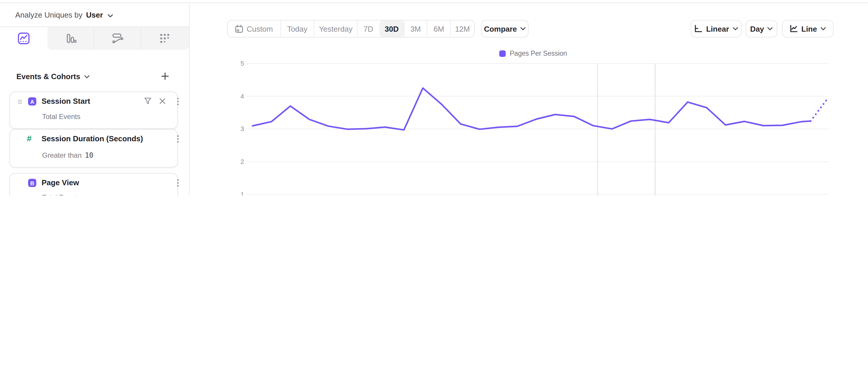 This screenshot has height=391, width=868. What do you see at coordinates (29, 138) in the screenshot?
I see `number-property-icon: #` at bounding box center [29, 138].